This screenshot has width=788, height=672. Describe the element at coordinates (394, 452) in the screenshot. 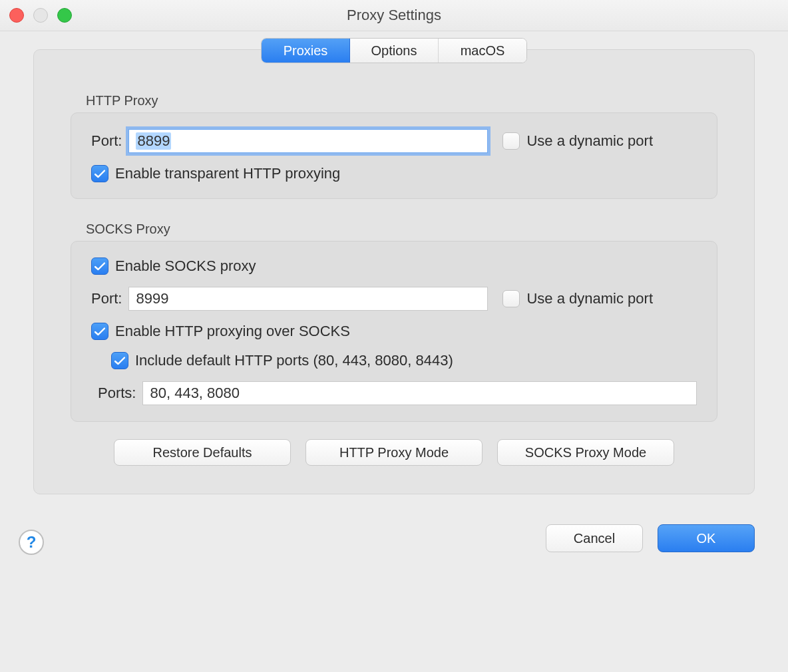

I see `mode-button-row: Restore Defaults HTTP Proxy Mode SOCKS P…` at that location.